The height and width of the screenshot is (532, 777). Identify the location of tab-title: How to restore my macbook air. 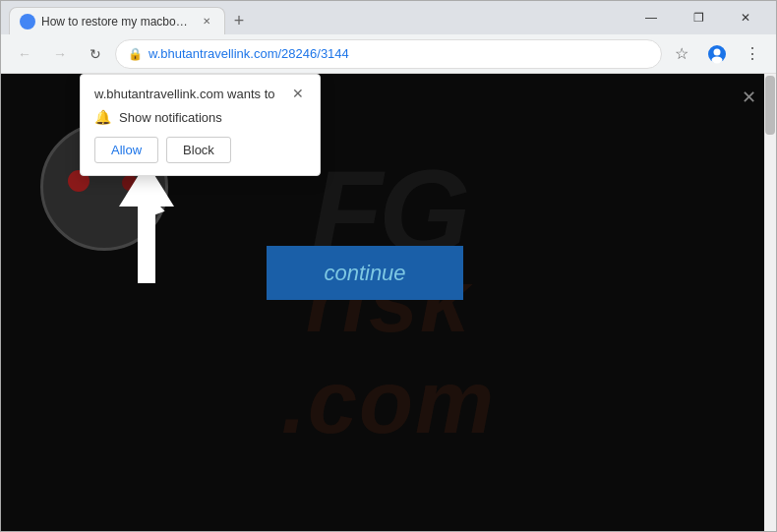
(117, 22).